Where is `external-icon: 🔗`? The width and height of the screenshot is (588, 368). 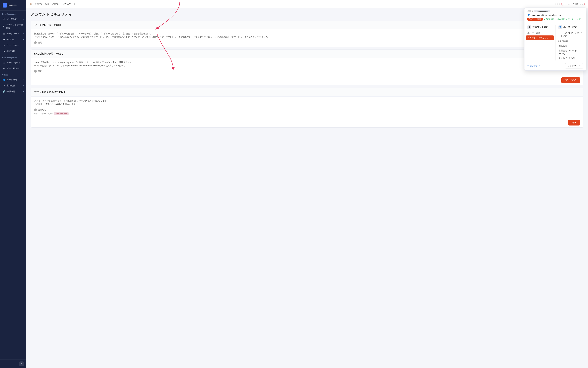
external-icon: 🔗 is located at coordinates (4, 92).